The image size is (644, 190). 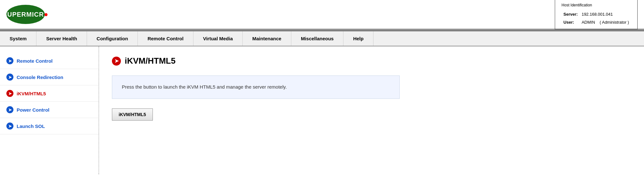 I want to click on logo-area: SUPERMICR●, so click(x=26, y=14).